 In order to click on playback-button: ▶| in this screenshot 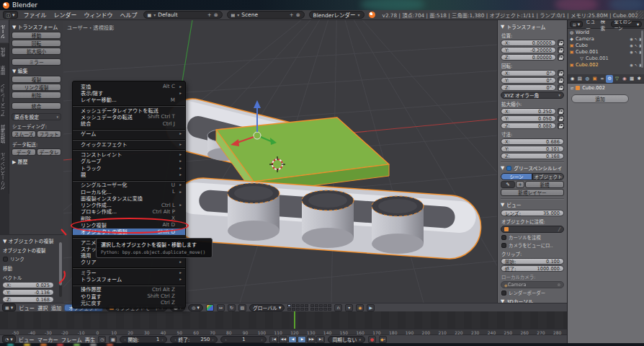, I will do `click(321, 340)`.